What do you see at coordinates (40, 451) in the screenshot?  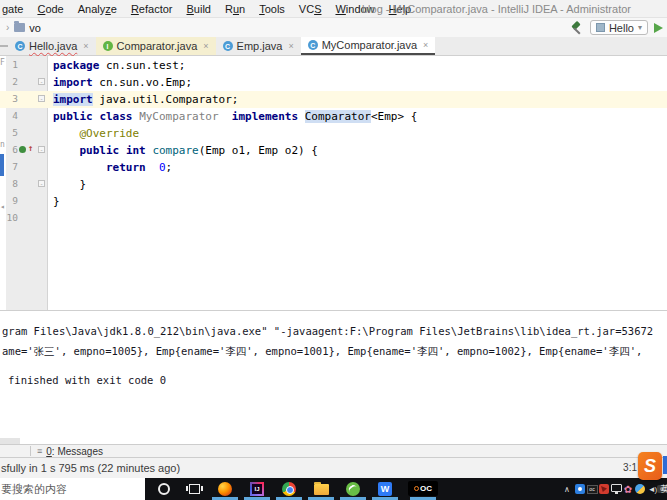 I see `messages-list-icon: ≡` at bounding box center [40, 451].